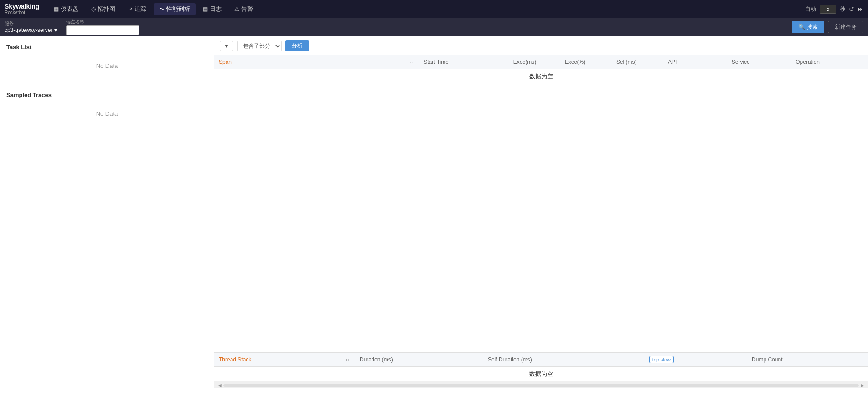  What do you see at coordinates (348, 360) in the screenshot?
I see `col-header-thread-arrows: ↔` at bounding box center [348, 360].